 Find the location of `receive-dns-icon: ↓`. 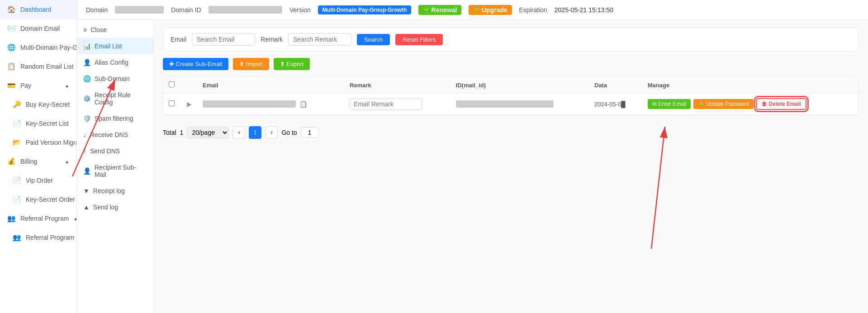

receive-dns-icon: ↓ is located at coordinates (85, 135).